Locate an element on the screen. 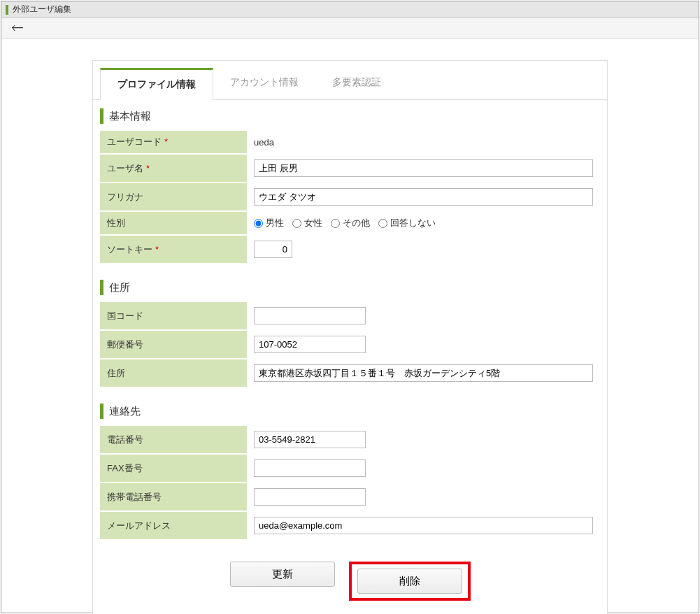  radio-noanswer-label: 回答しない is located at coordinates (407, 223).